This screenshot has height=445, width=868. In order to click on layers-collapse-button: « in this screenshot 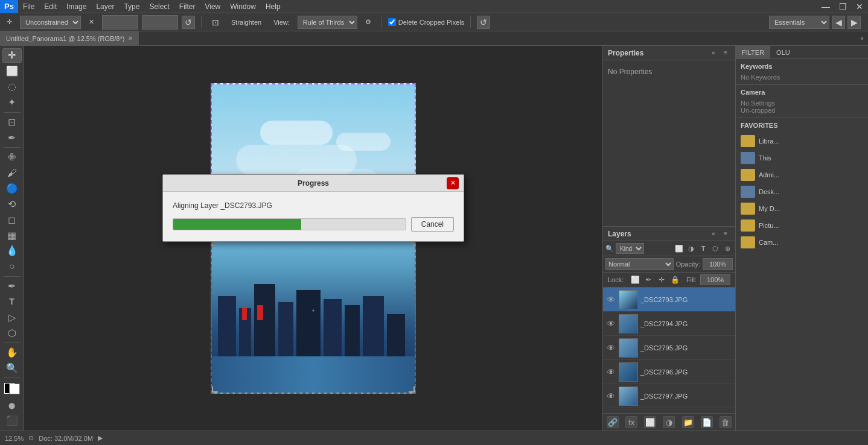, I will do `click(713, 234)`.